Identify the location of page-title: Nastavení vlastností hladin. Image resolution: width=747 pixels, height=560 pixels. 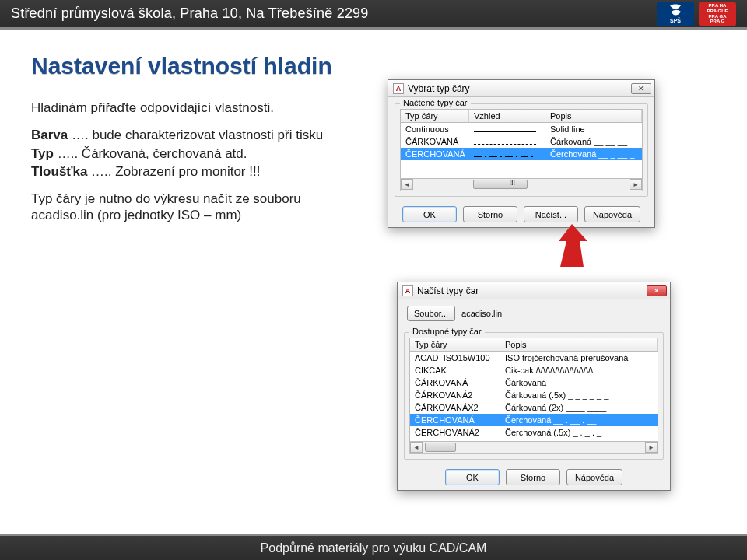
(374, 66).